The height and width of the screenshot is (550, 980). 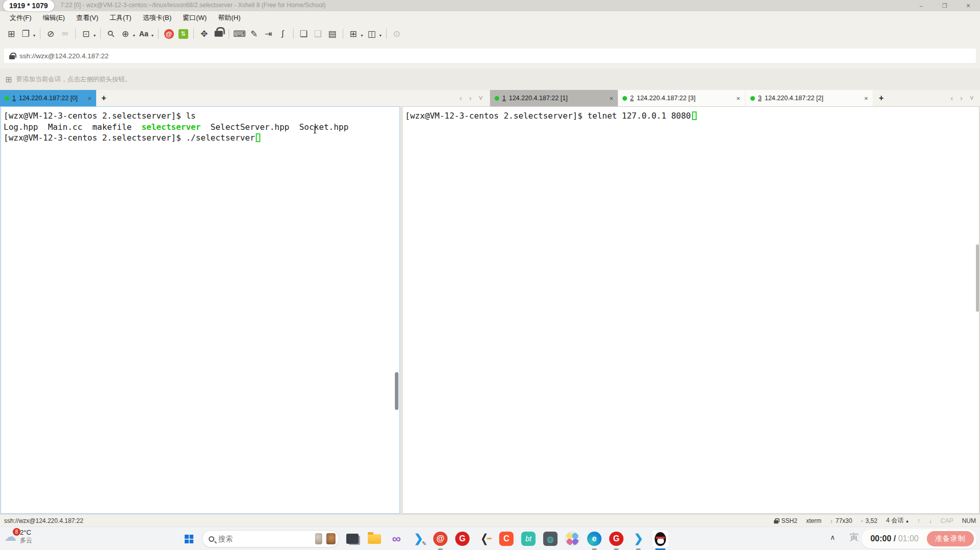 I want to click on xshell-taskbar-button: @, so click(x=440, y=539).